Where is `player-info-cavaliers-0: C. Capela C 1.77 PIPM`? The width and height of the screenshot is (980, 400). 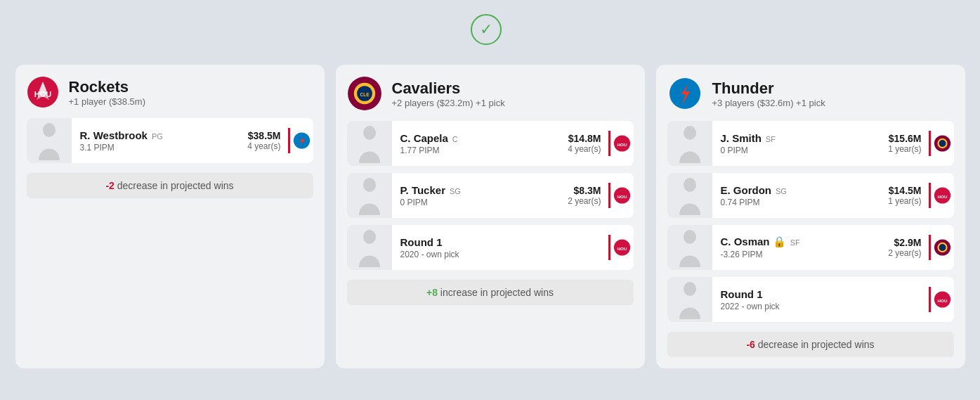 player-info-cavaliers-0: C. Capela C 1.77 PIPM is located at coordinates (472, 143).